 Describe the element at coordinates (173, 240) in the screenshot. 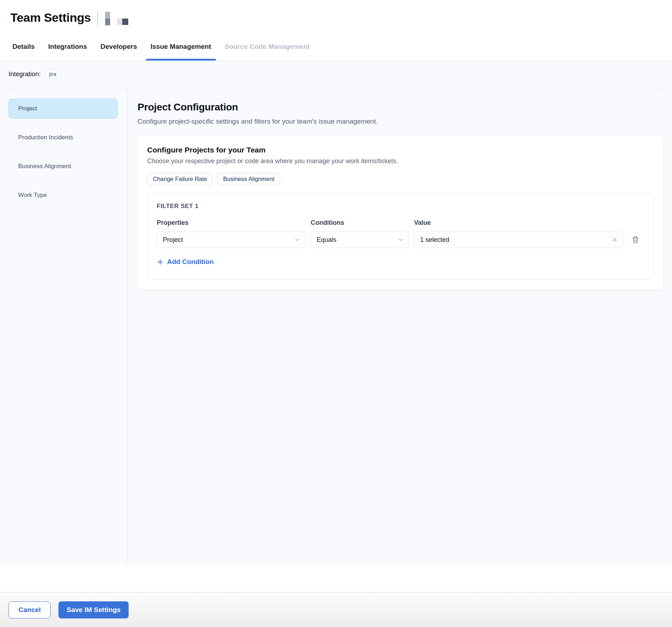

I see `properties-select-value: Project` at that location.